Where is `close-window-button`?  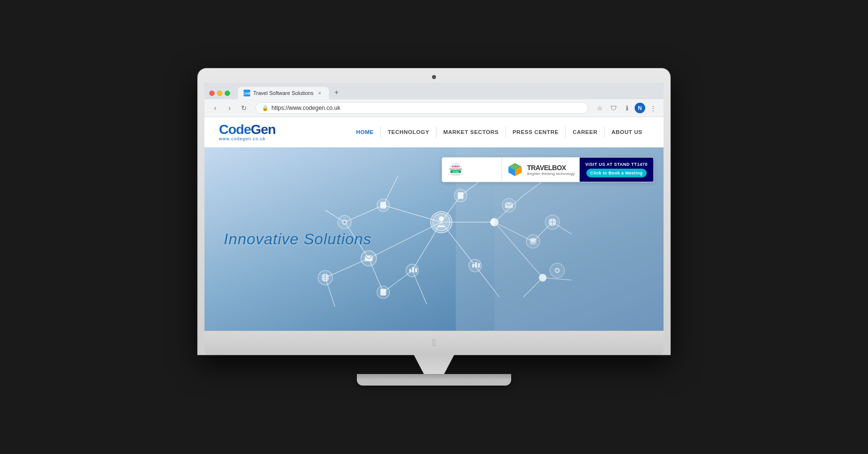
close-window-button is located at coordinates (212, 93).